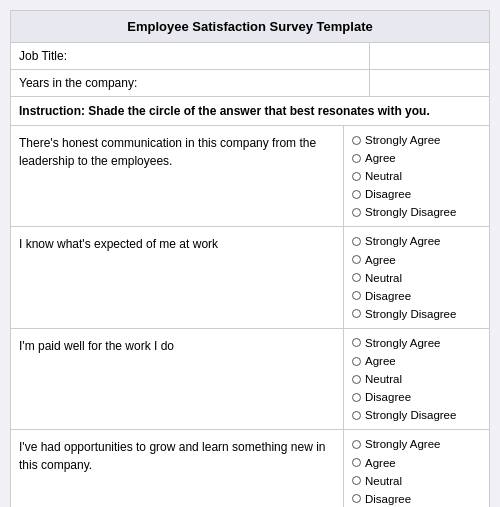 This screenshot has width=500, height=507. I want to click on options-col-2: Strongly AgreeAgreeNeutralDisagreeStrong…, so click(416, 379).